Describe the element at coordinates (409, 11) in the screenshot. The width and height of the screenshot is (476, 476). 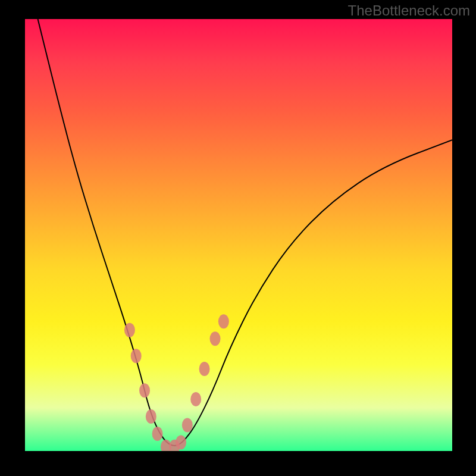
I see `watermark-text: TheBottleneck.com` at that location.